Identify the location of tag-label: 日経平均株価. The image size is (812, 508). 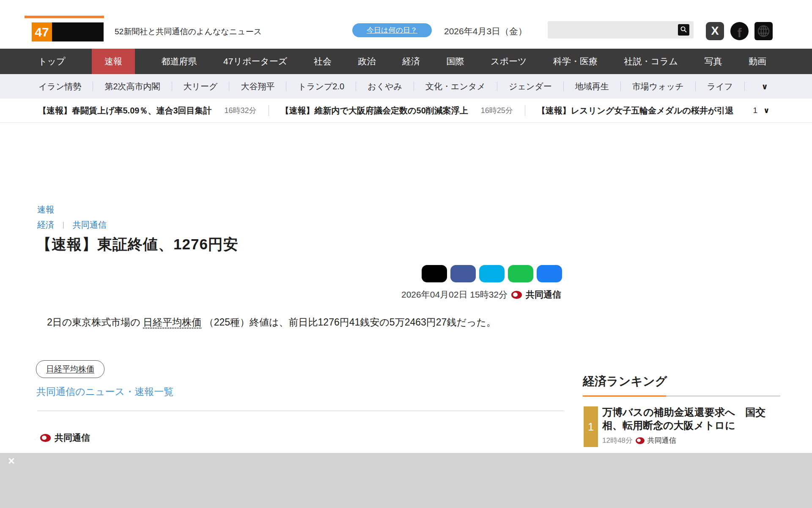
(70, 369).